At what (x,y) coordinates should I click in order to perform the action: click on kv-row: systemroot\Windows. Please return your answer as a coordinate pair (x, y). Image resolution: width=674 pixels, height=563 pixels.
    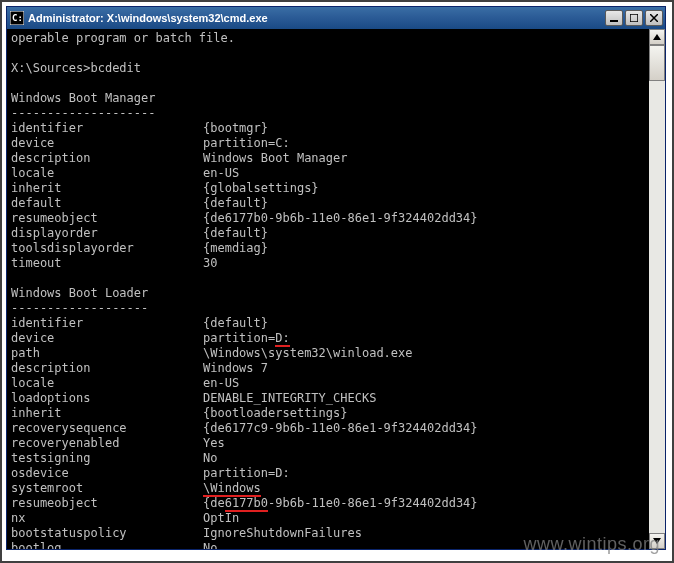
    Looking at the image, I should click on (328, 488).